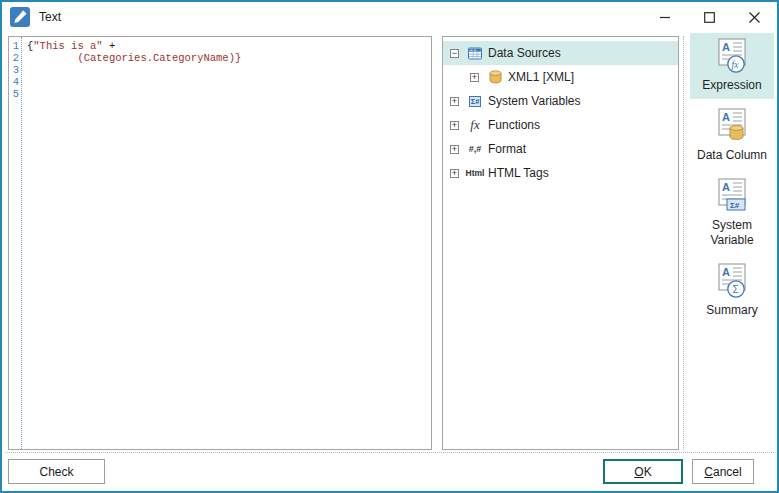 The height and width of the screenshot is (493, 779). Describe the element at coordinates (665, 17) in the screenshot. I see `minimize-icon` at that location.